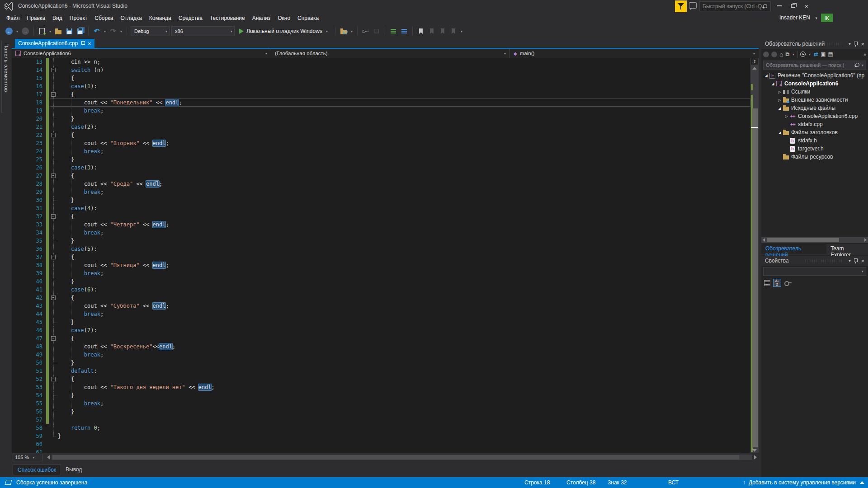  I want to click on restore-button, so click(793, 6).